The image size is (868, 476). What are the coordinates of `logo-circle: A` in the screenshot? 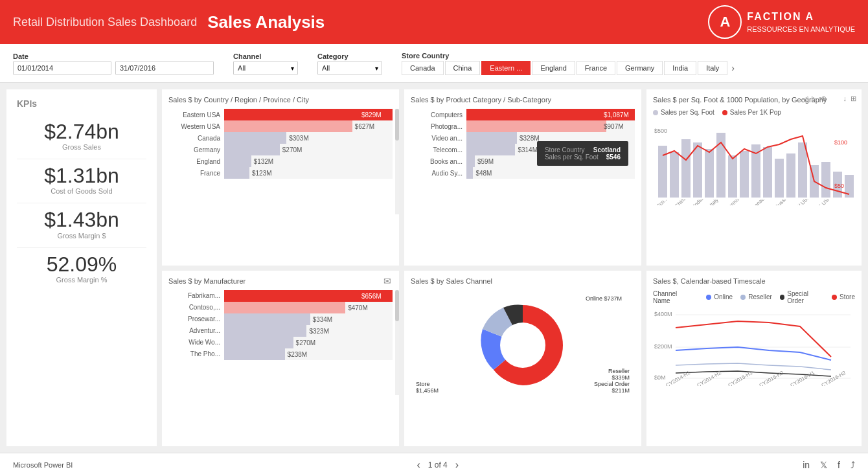 It's located at (725, 22).